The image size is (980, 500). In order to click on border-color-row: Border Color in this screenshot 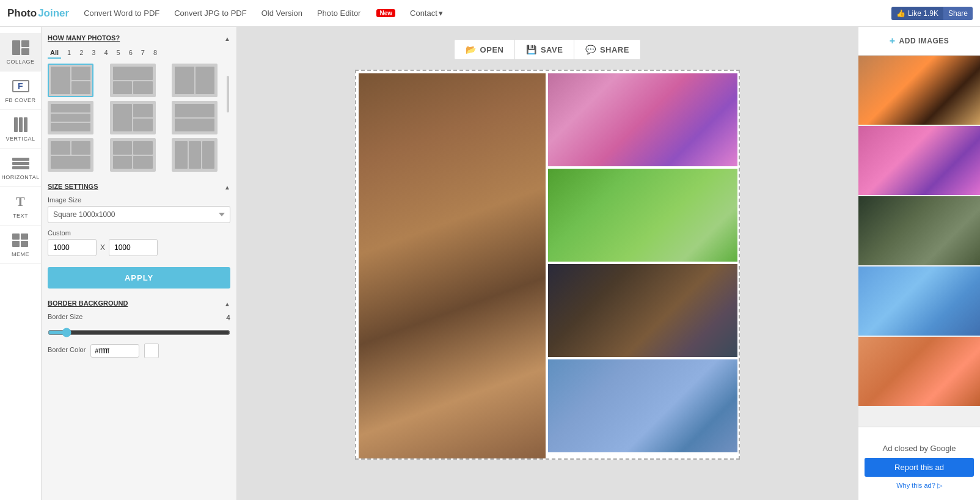, I will do `click(139, 351)`.